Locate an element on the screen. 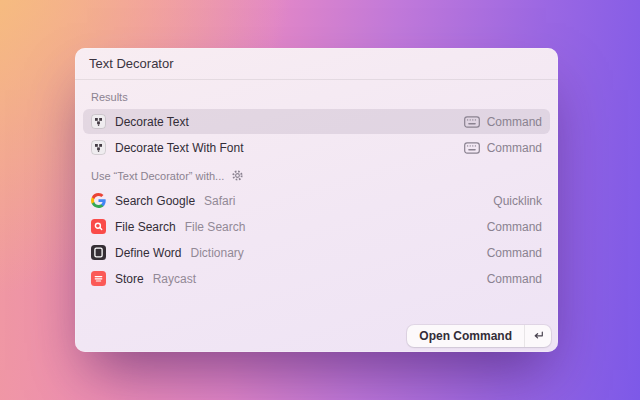 This screenshot has height=400, width=640. item-type-label: Quicklink is located at coordinates (518, 201).